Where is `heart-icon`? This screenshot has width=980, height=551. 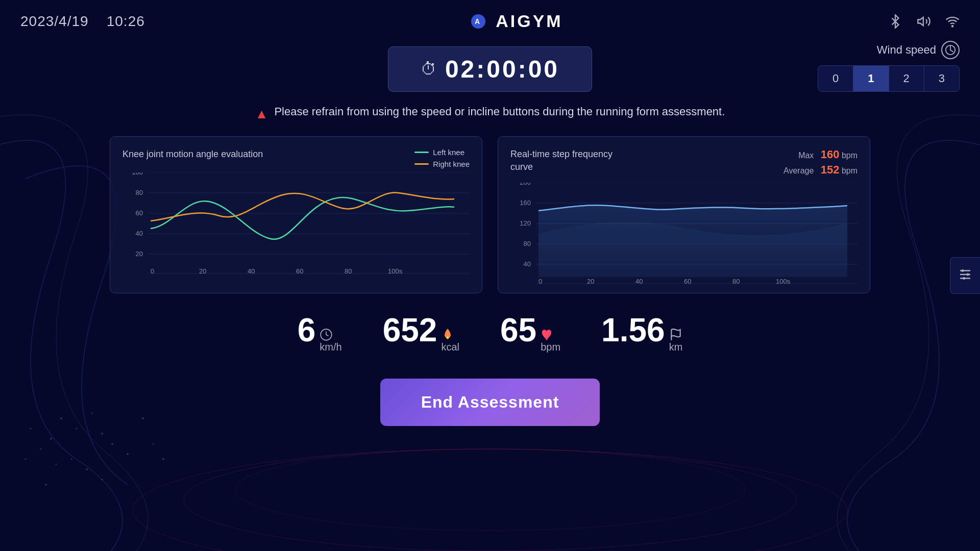 heart-icon is located at coordinates (547, 335).